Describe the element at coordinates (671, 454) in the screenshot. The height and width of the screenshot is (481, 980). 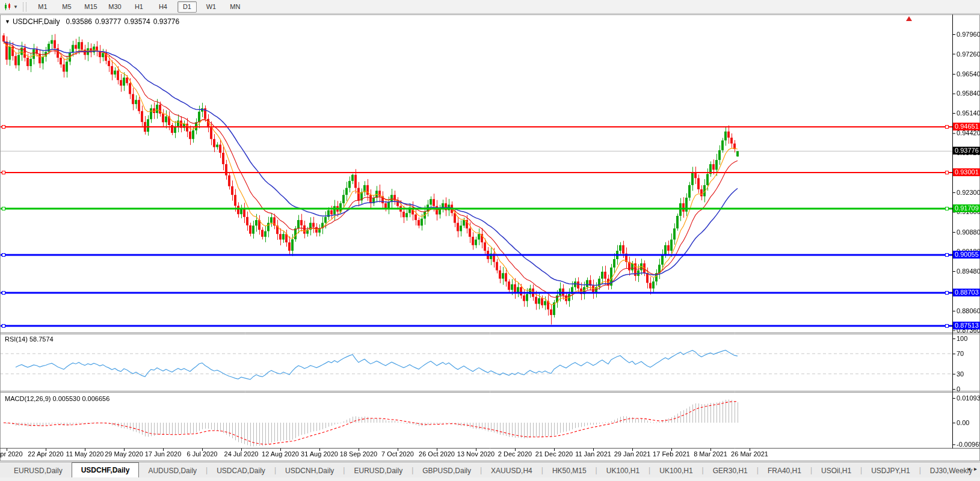
I see `date-tick-label: 17 Feb 2021` at that location.